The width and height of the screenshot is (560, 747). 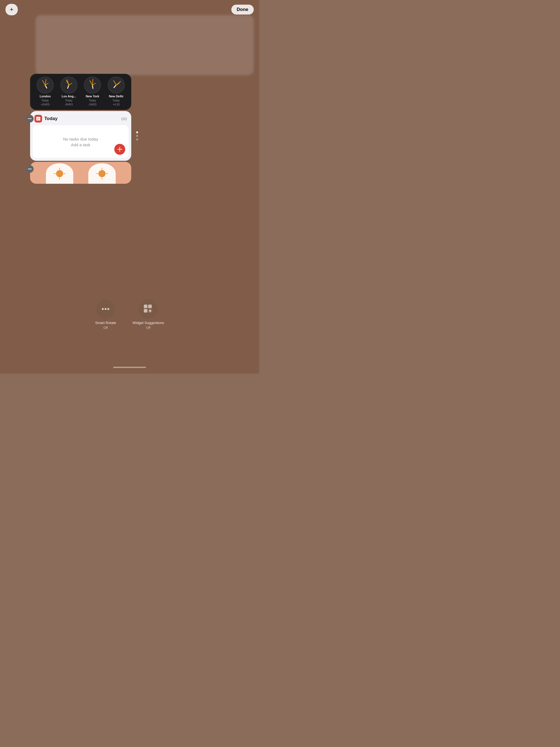 What do you see at coordinates (80, 142) in the screenshot?
I see `today-body: No tasks due today Add a task` at bounding box center [80, 142].